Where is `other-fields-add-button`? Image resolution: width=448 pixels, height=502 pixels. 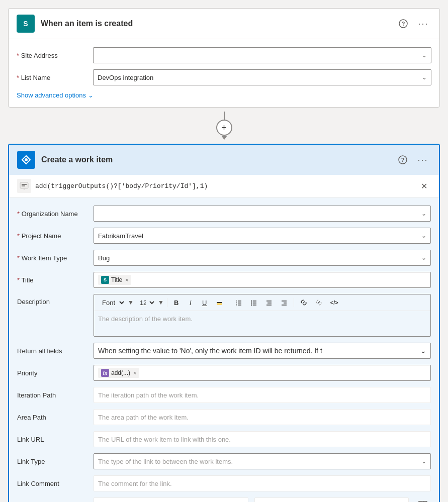
other-fields-add-button is located at coordinates (423, 499).